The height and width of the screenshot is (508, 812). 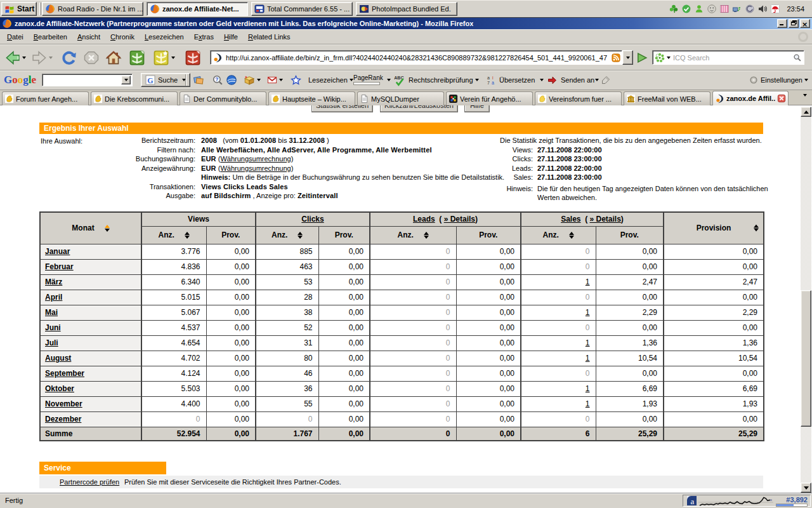 What do you see at coordinates (667, 98) in the screenshot?
I see `tab-8: FreeMail von WEB...` at bounding box center [667, 98].